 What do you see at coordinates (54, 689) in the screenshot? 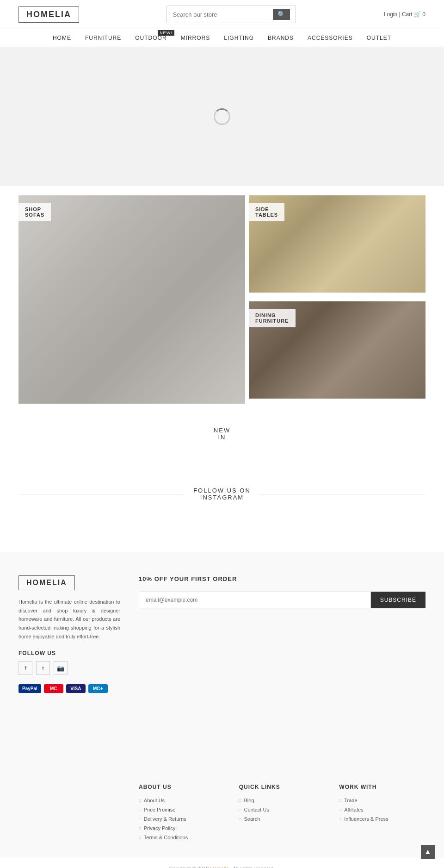
I see `mastercard-icon: MC` at bounding box center [54, 689].